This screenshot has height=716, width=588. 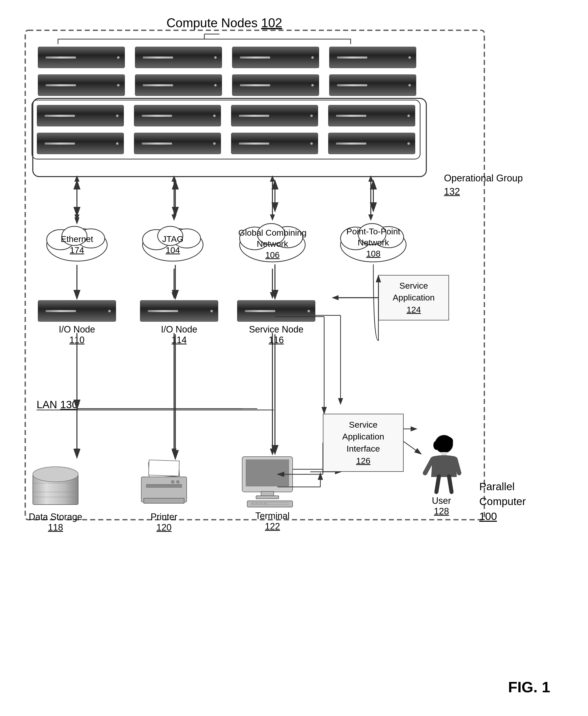 I want to click on io-node-114-device, so click(x=179, y=311).